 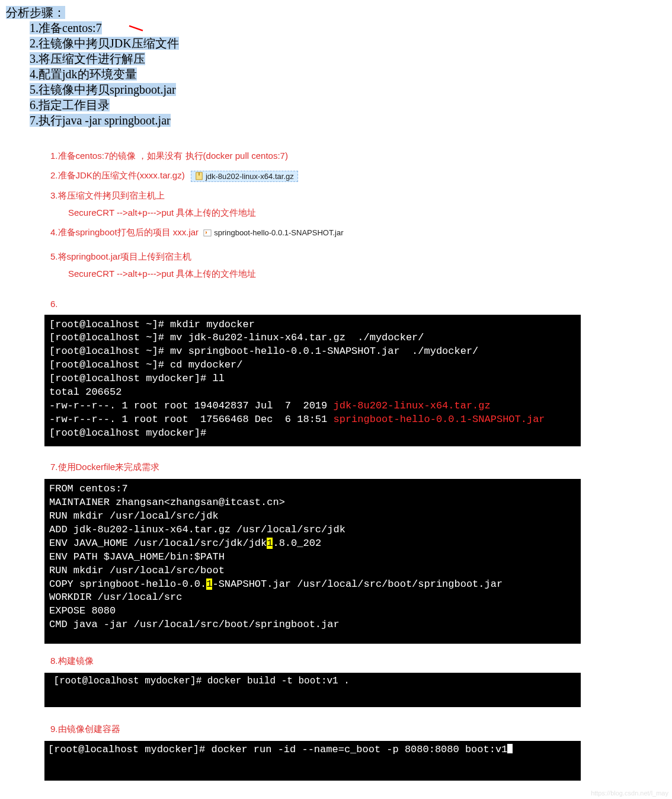 What do you see at coordinates (313, 690) in the screenshot?
I see `terminal-build: [root@localhost mydocker]# docker build …` at bounding box center [313, 690].